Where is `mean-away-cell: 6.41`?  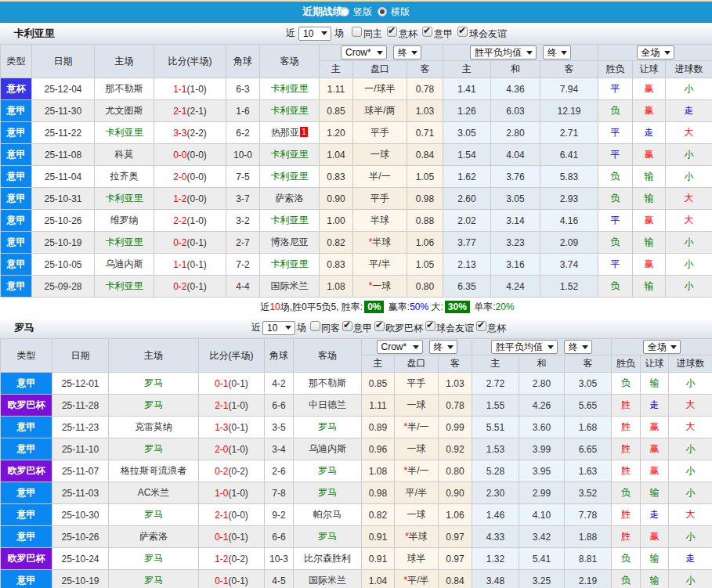
mean-away-cell: 6.41 is located at coordinates (569, 155).